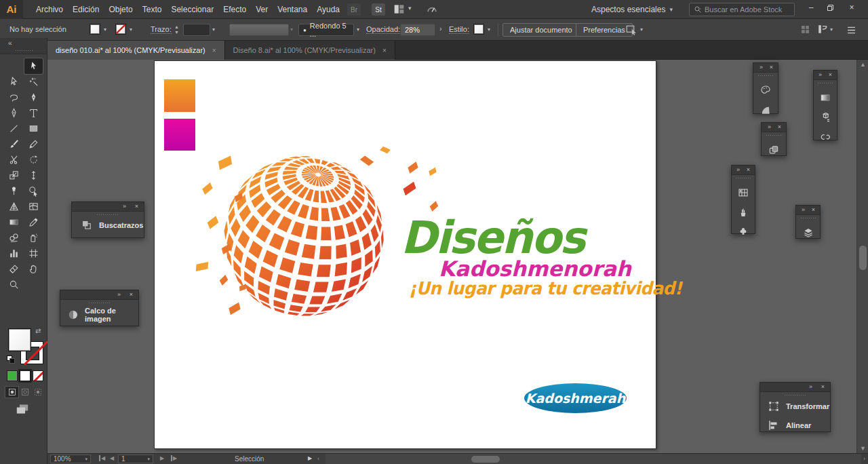 The image size is (868, 464). I want to click on tool-width, so click(34, 175).